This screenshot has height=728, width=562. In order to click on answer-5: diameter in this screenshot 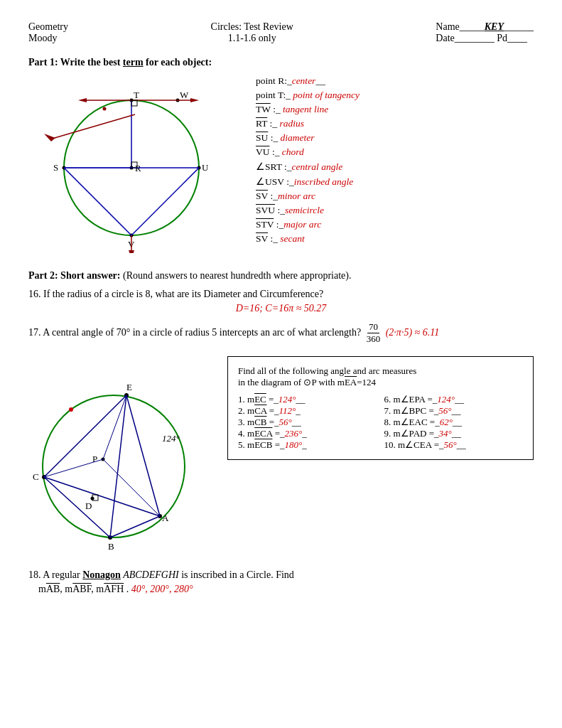, I will do `click(298, 138)`.